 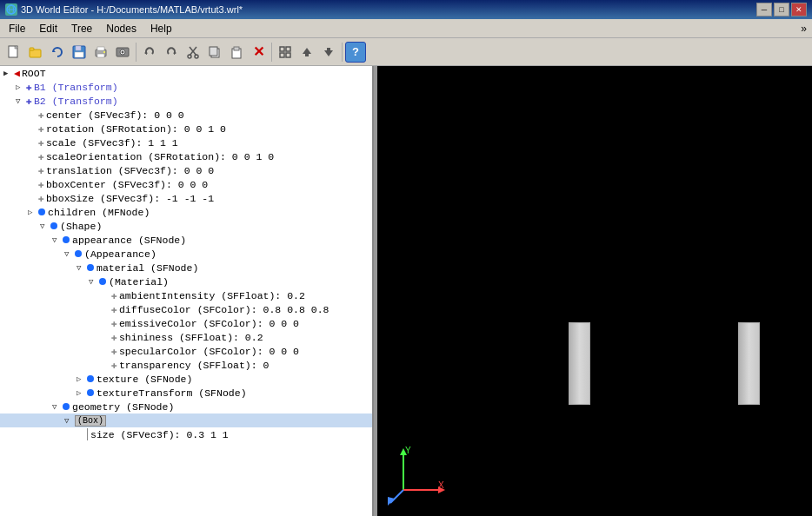 What do you see at coordinates (99, 212) in the screenshot?
I see `children-label: children (MFNode)` at bounding box center [99, 212].